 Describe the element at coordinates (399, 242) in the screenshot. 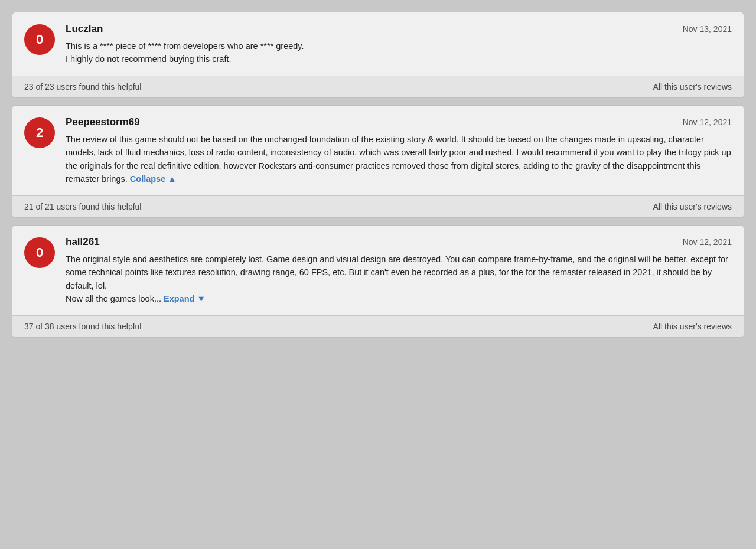

I see `review-header: hall261 Nov 12, 2021` at that location.